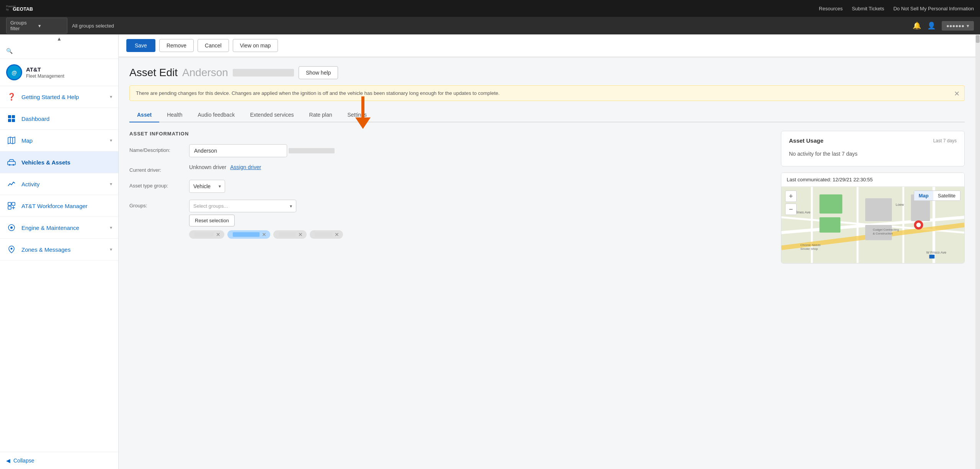  What do you see at coordinates (59, 141) in the screenshot?
I see `sidebar-item-map: Map ▾` at bounding box center [59, 141].